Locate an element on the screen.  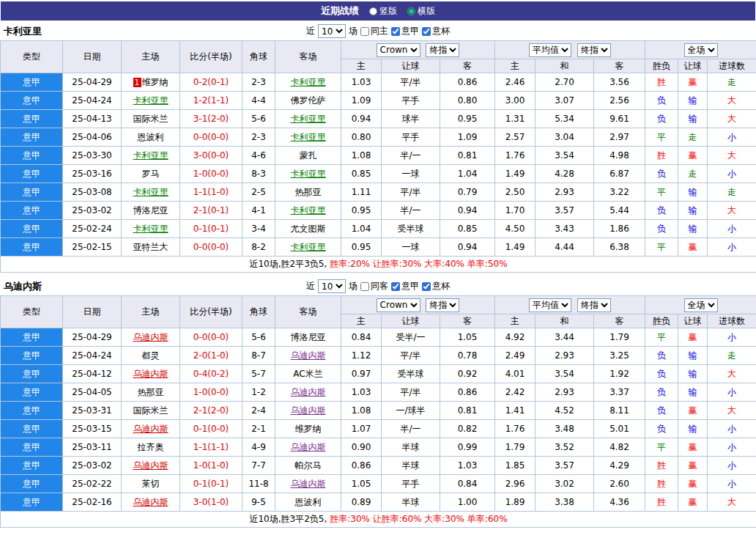
away-team-link: 蒙扎 is located at coordinates (308, 155).